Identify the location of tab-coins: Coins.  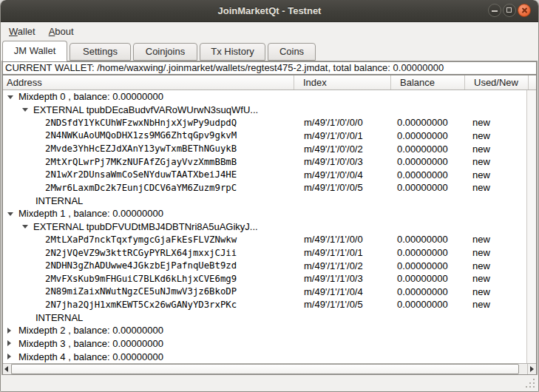
(291, 52).